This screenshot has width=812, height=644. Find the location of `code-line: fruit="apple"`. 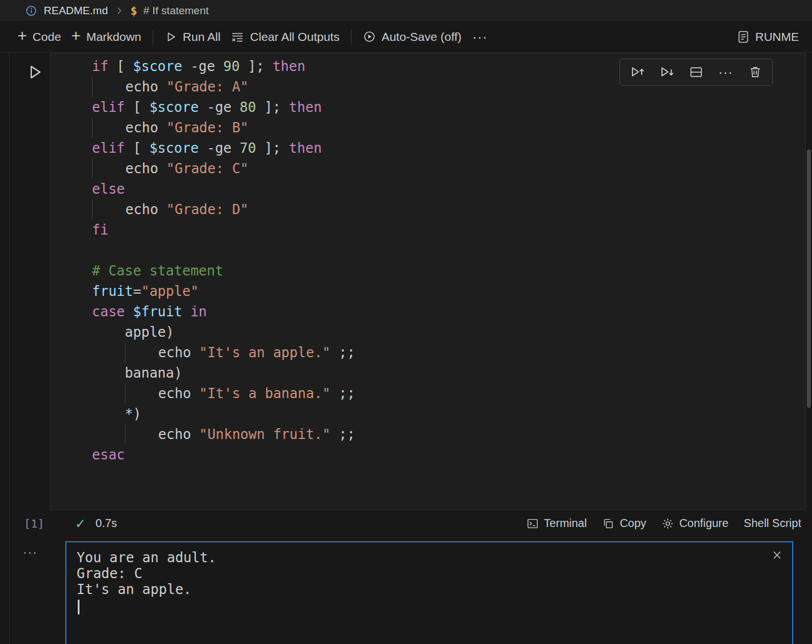

code-line: fruit="apple" is located at coordinates (449, 291).